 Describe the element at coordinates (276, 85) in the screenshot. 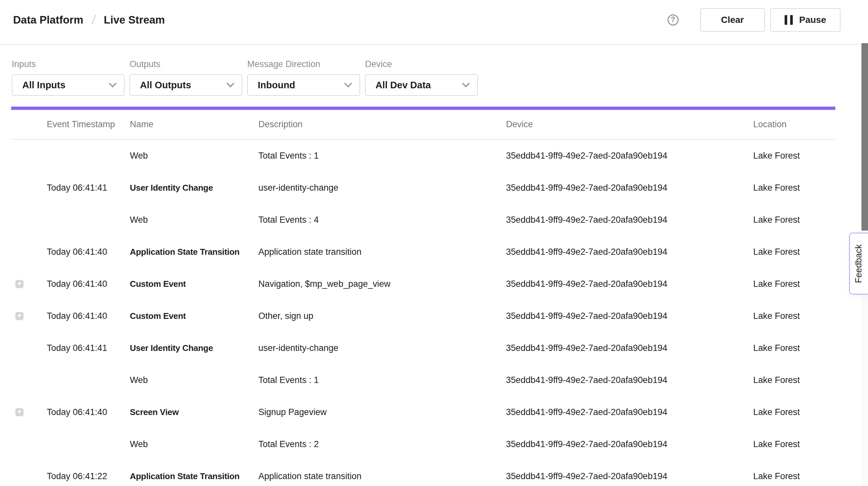

I see `message-direction-select-value: Inbound` at that location.